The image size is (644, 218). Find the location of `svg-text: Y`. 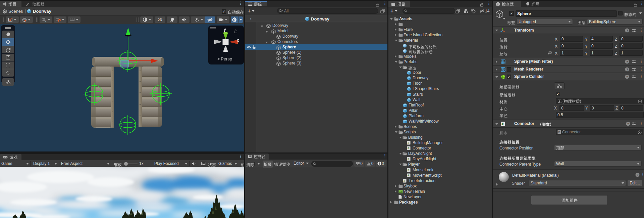

svg-text: Y is located at coordinates (46, 21).